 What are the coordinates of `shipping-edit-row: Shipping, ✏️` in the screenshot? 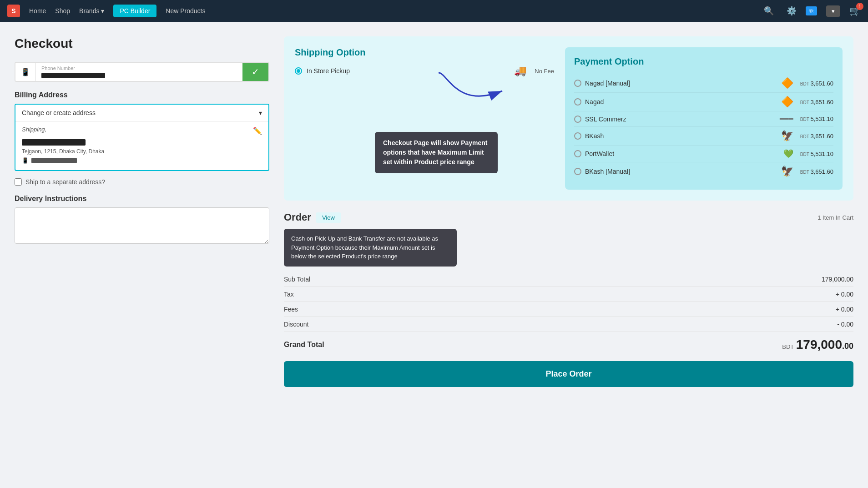 It's located at (142, 131).